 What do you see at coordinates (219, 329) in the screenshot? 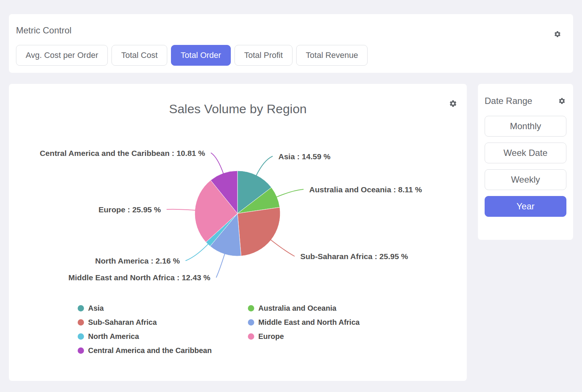
I see `chart-legend: AsiaAustralia and OceaniaSub-Saharan Afr…` at bounding box center [219, 329].